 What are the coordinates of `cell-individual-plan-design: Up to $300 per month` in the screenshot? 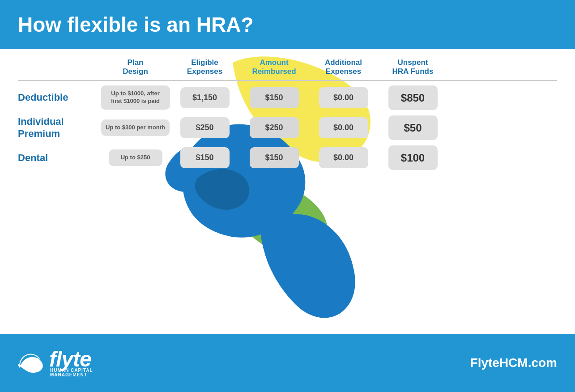 It's located at (135, 128).